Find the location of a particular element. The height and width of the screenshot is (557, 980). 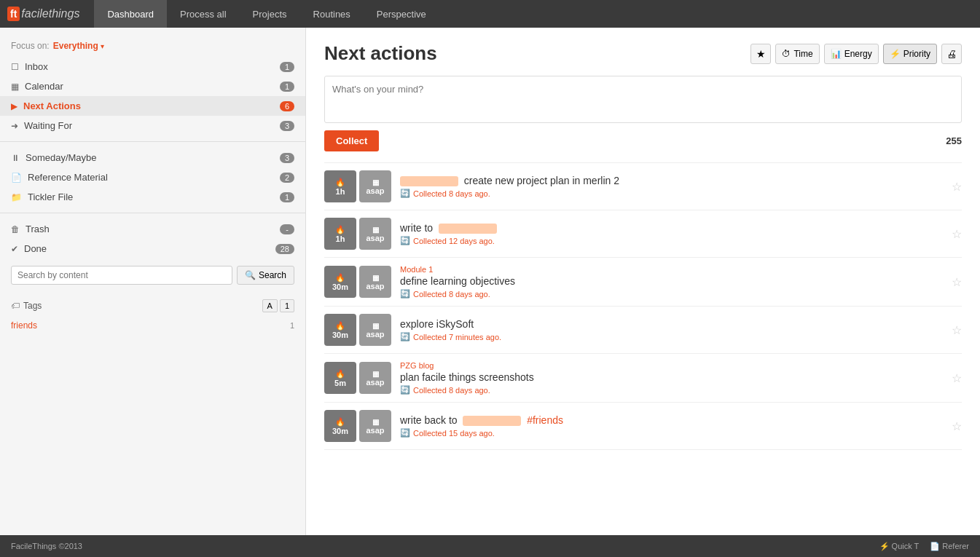

task-title-2: write to is located at coordinates (672, 228).